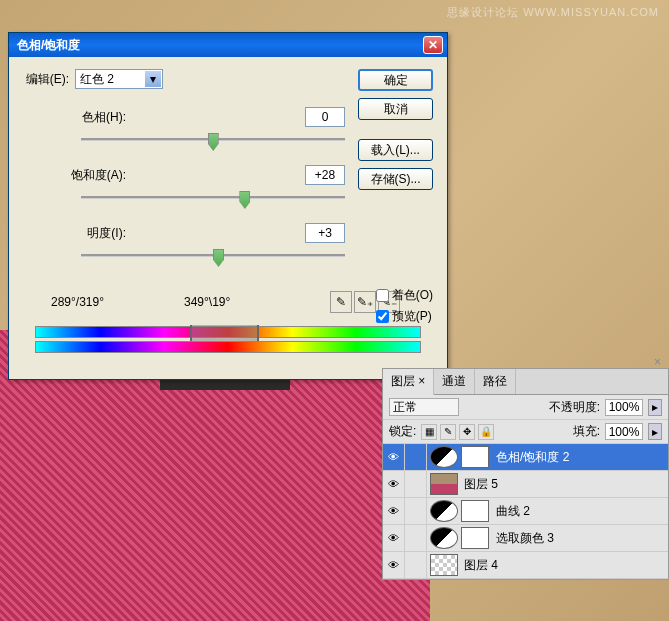 Image resolution: width=669 pixels, height=621 pixels. I want to click on edit-channel-select: 红色 2 ▾, so click(119, 79).